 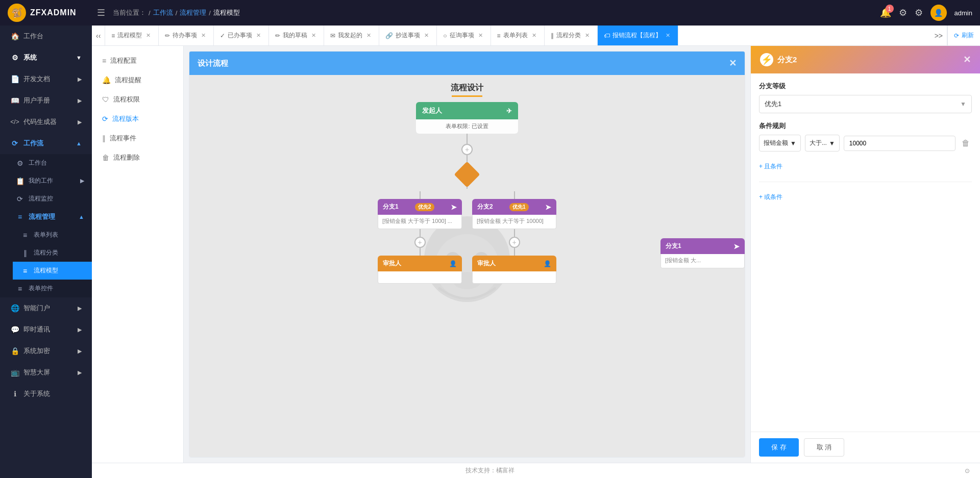 What do you see at coordinates (518, 36) in the screenshot?
I see `tab-form-list: ≡ 表单列表 ✕` at bounding box center [518, 36].